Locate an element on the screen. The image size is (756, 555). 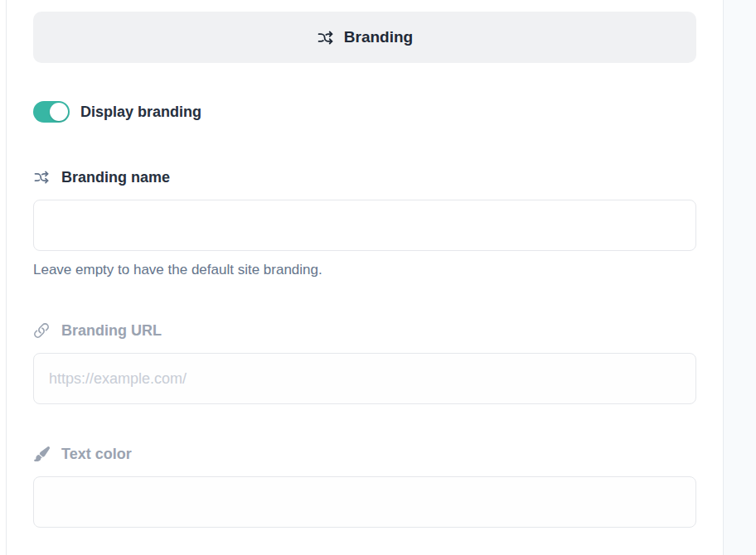
link-icon is located at coordinates (41, 331).